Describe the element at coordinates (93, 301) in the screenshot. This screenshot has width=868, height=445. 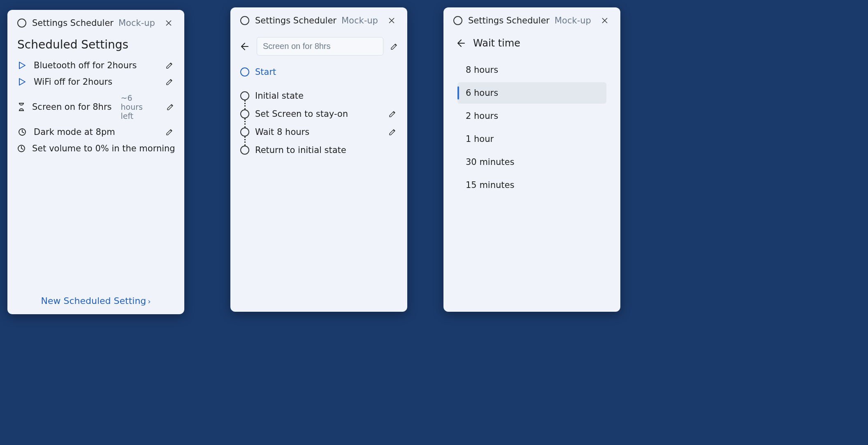
I see `new-scheduled-setting-label: New Scheduled Setting` at that location.